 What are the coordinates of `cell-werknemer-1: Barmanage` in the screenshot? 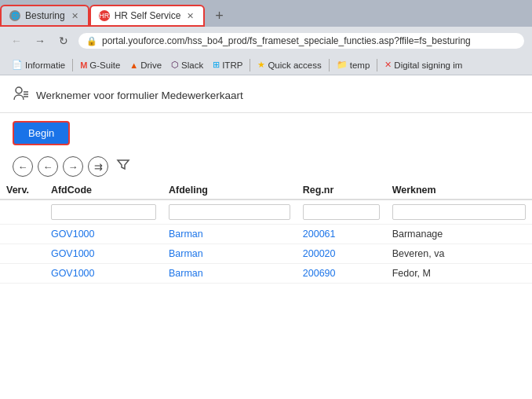 It's located at (459, 234).